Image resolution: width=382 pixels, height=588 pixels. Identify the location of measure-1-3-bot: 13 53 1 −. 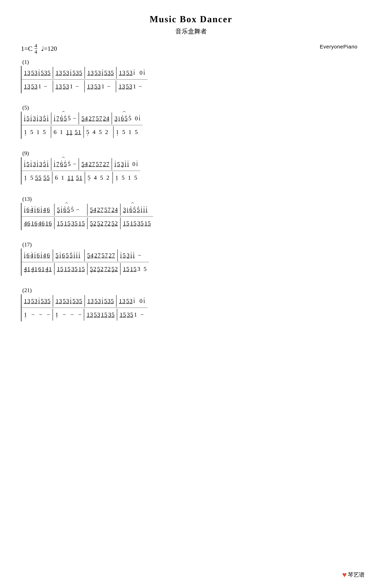
(100, 86).